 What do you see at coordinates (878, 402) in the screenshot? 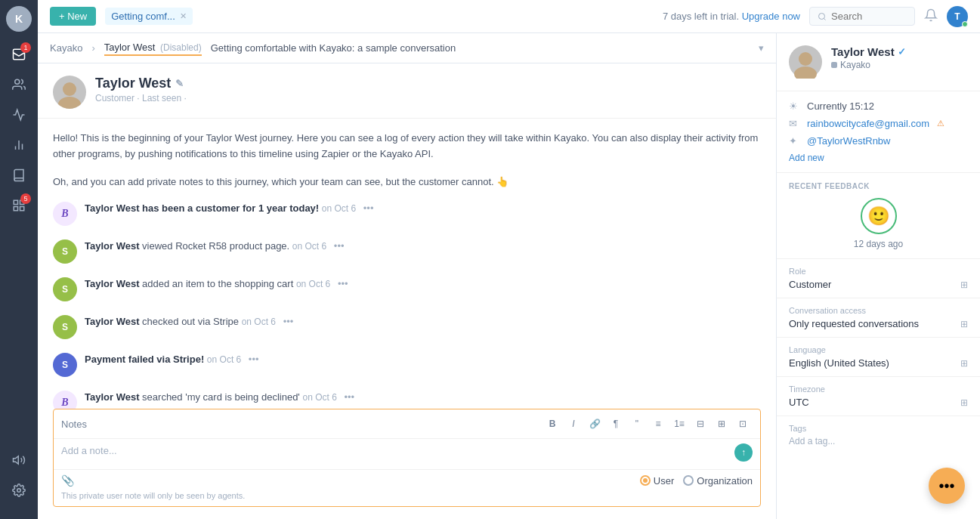
I see `rp-field-tz-value: UTC ⊞` at bounding box center [878, 402].